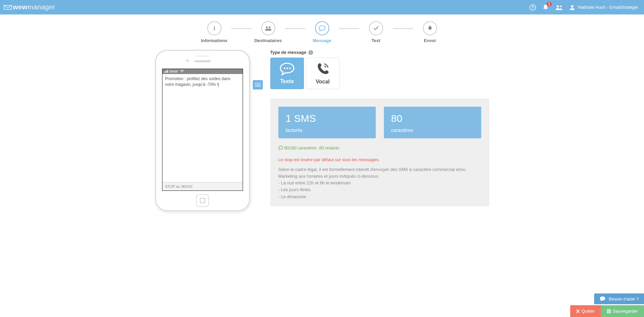 The height and width of the screenshot is (317, 644). What do you see at coordinates (322, 7) in the screenshot?
I see `top-bar: wewmanager ? 1 Nathalie Hoch - EmailStra…` at bounding box center [322, 7].